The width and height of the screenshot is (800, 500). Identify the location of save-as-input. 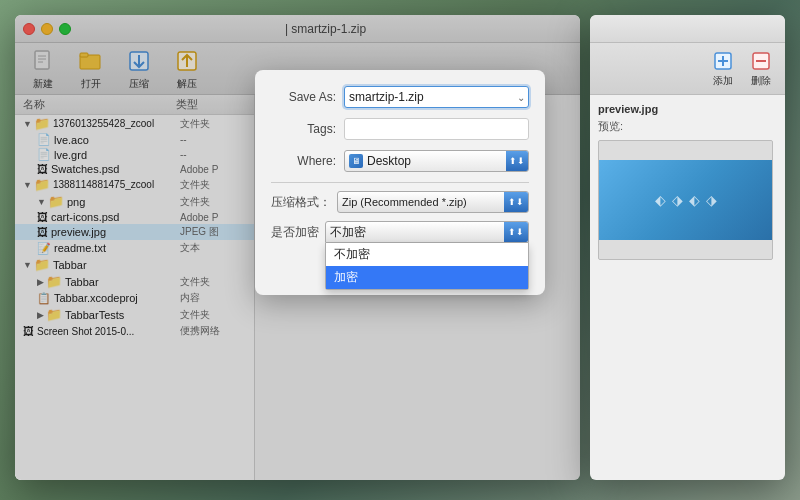
(436, 102).